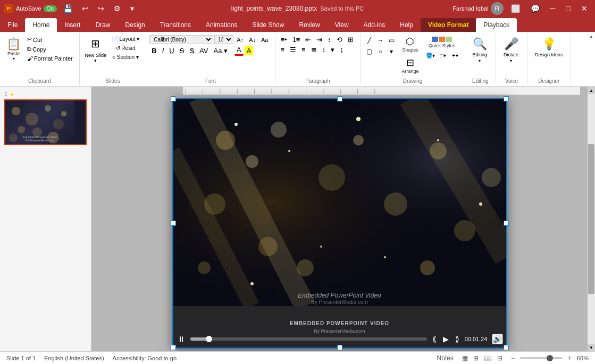  I want to click on scroll-up-button: ▲, so click(591, 90).